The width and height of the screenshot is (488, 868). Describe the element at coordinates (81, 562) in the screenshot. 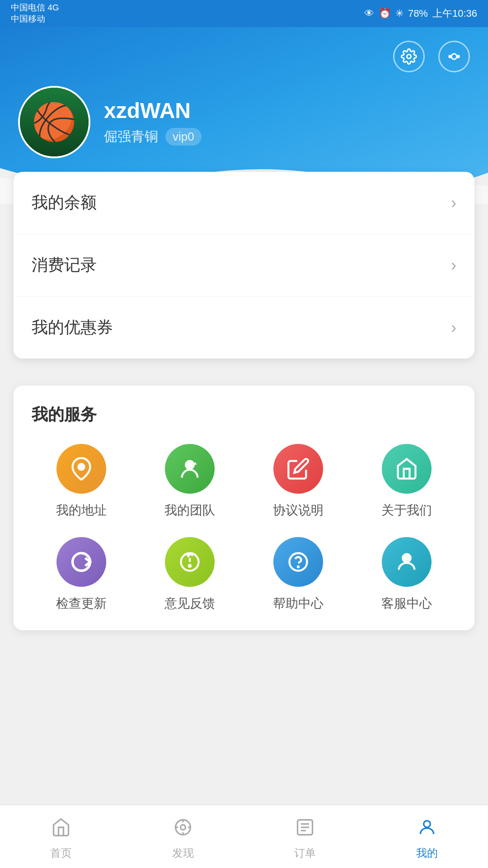

I see `update-icon` at that location.